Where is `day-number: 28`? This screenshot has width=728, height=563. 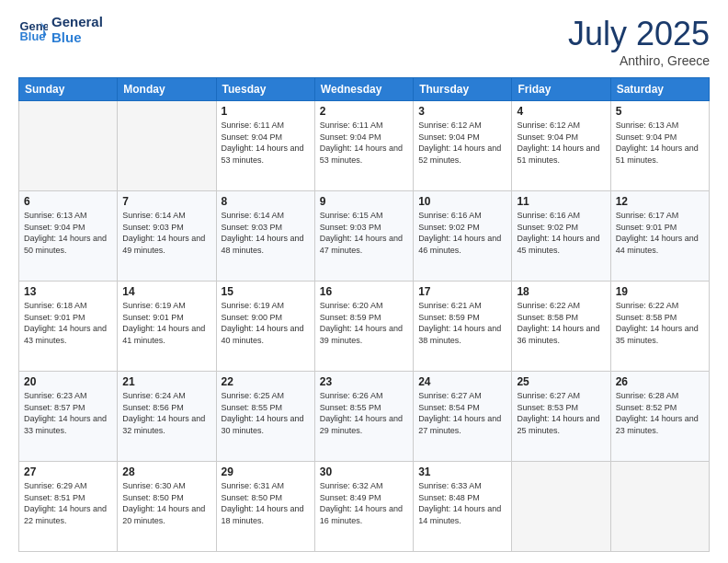
day-number: 28 is located at coordinates (166, 472).